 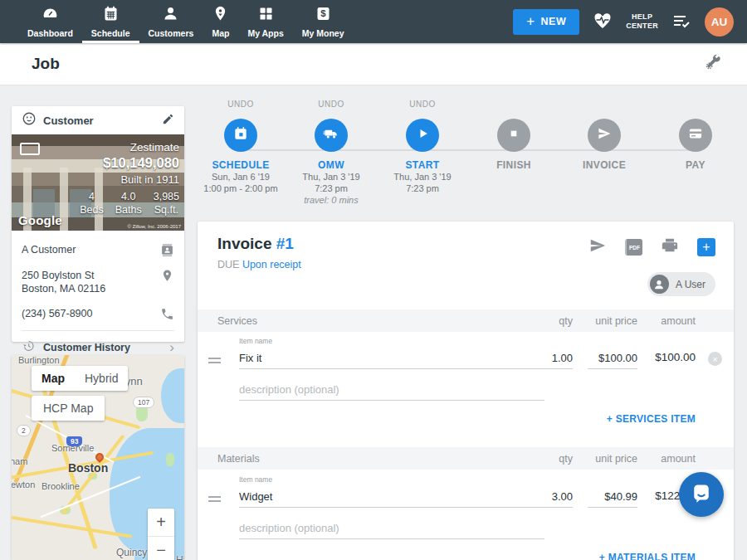 I want to click on nav-label: My Money, so click(x=324, y=33).